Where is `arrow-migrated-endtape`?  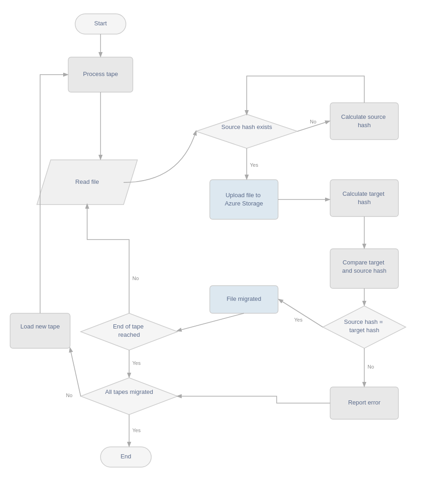 arrow-migrated-endtape is located at coordinates (211, 322).